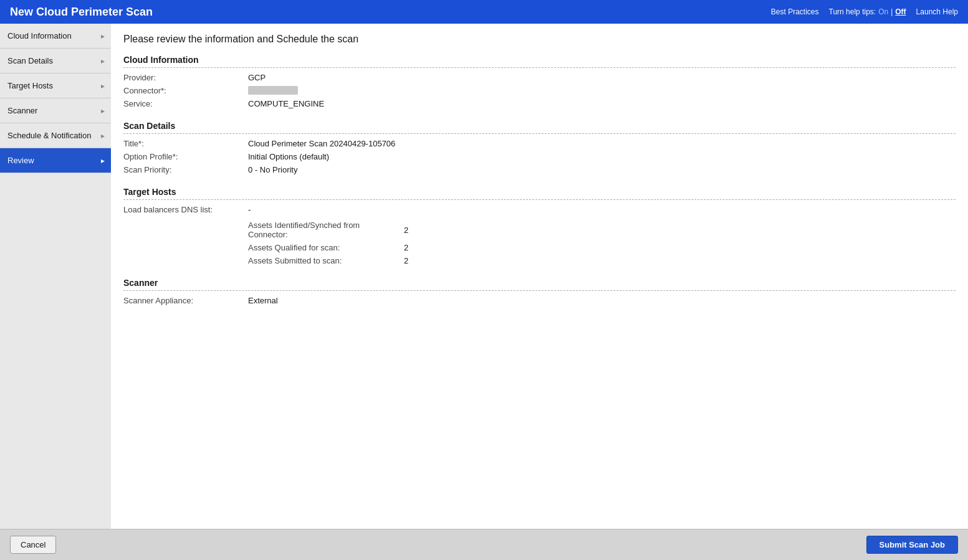 Image resolution: width=968 pixels, height=560 pixels. Describe the element at coordinates (540, 169) in the screenshot. I see `field-row-scan-priority: Scan Priority: 0 - No Priority` at that location.